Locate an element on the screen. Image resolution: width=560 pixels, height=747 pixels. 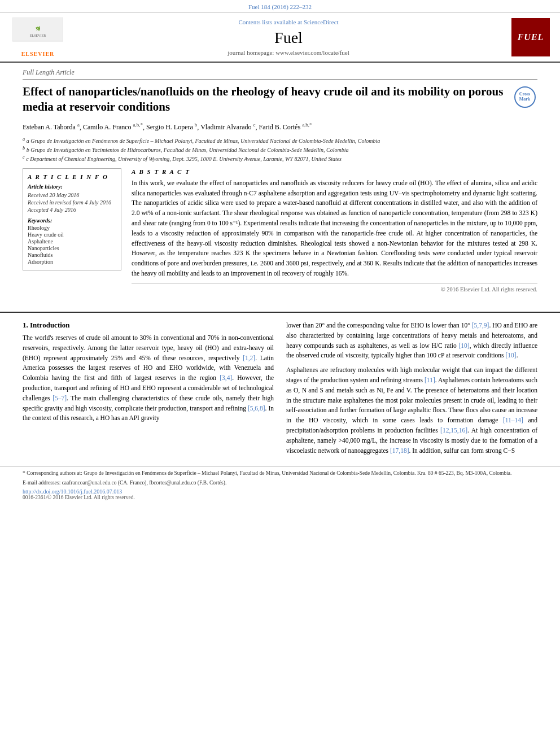
introduction-title: 1. Introduction is located at coordinates (148, 325).